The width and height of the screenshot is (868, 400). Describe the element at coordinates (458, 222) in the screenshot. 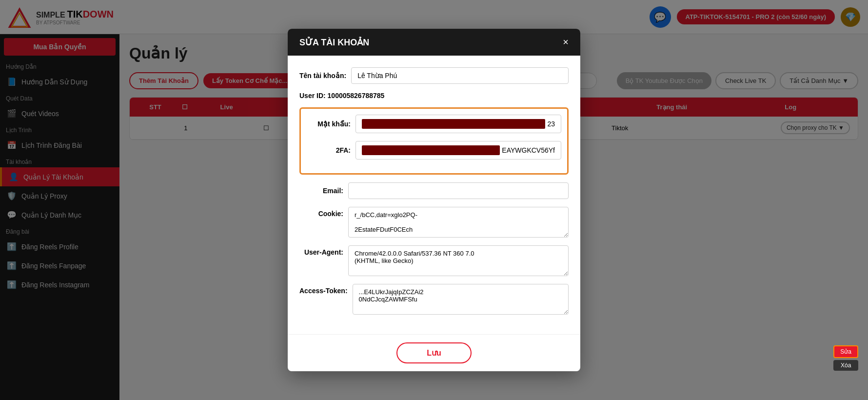

I see `cookie-textarea: r_/bCC,datr=xglo2PQ- 2EstateFDutF0CEch` at that location.